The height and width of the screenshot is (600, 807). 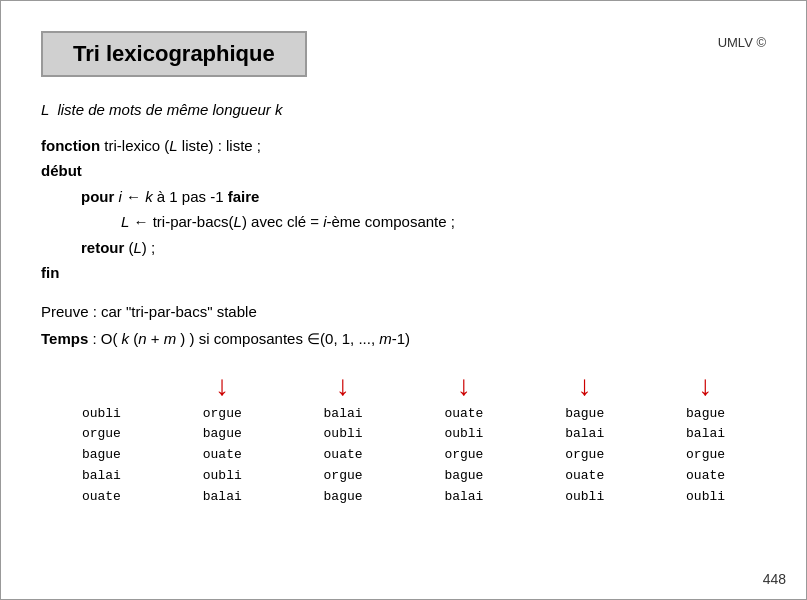 What do you see at coordinates (102, 386) in the screenshot?
I see `col1-arrow-placeholder` at bounding box center [102, 386].